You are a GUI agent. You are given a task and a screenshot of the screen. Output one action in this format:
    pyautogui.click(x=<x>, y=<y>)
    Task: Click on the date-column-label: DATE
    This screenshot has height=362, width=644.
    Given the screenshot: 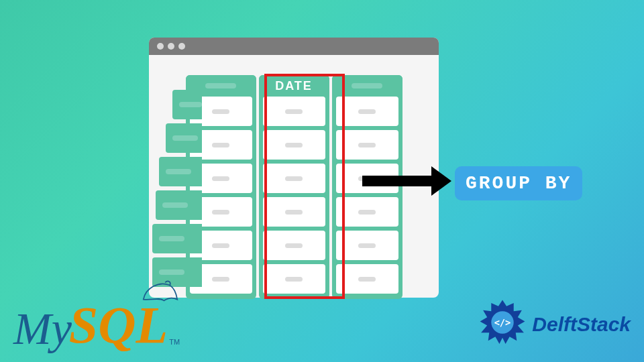 What is the action you would take?
    pyautogui.click(x=294, y=86)
    